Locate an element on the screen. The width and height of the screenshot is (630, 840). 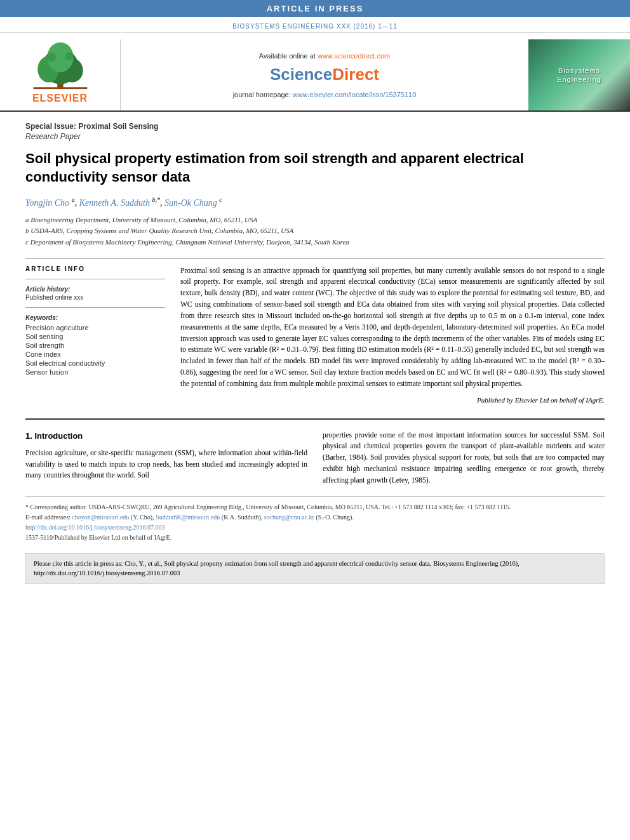
journal-homepage: journal homepage: www.elsevier.com/locat… is located at coordinates (325, 95).